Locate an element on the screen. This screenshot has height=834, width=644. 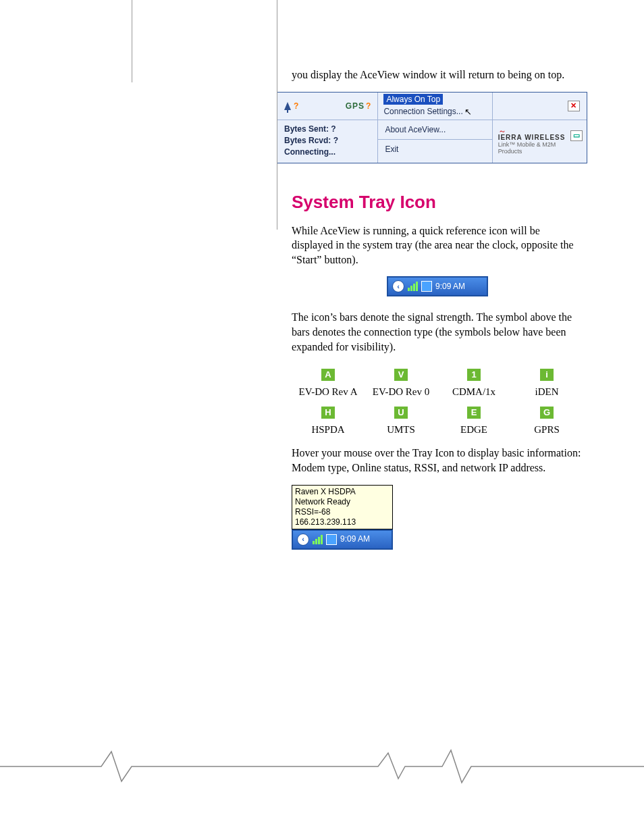
signal-panel: ? GPS ? is located at coordinates (328, 107).